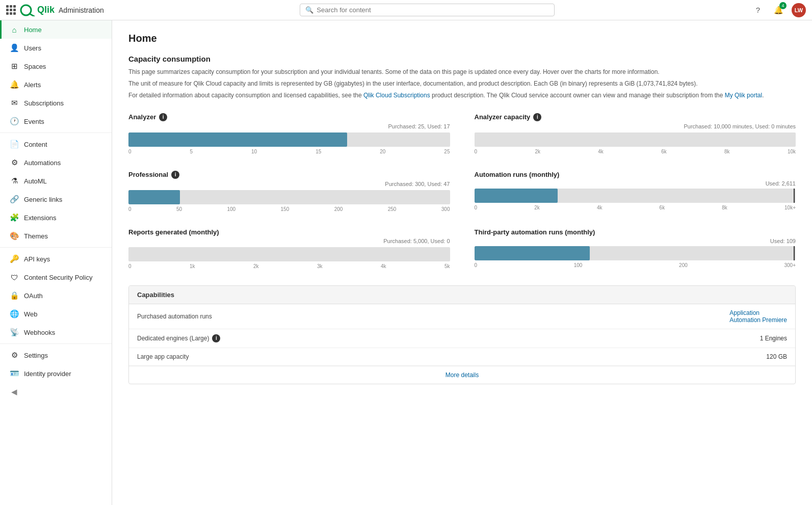 This screenshot has height=505, width=812. What do you see at coordinates (14, 85) in the screenshot?
I see `alerts-icon: 🔔` at bounding box center [14, 85].